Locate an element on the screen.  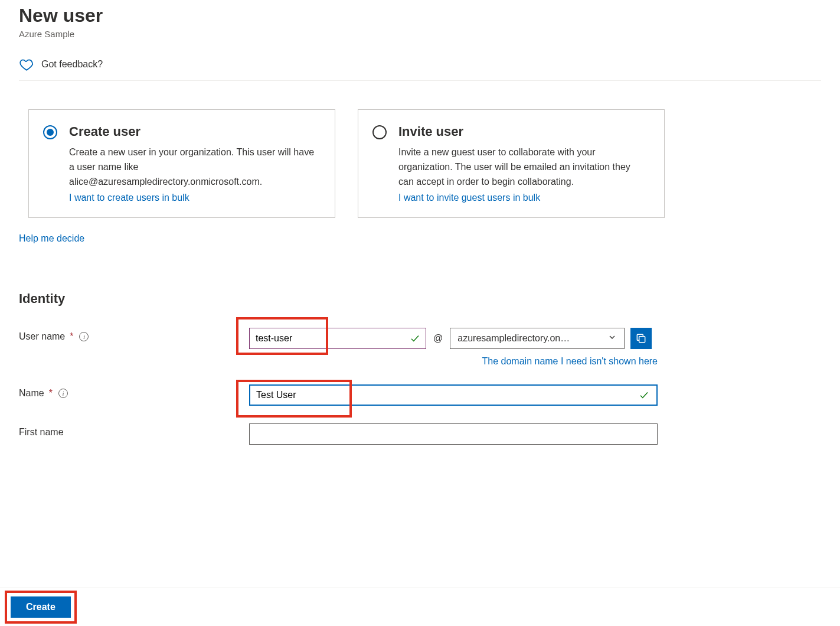
copy-icon is located at coordinates (641, 338).